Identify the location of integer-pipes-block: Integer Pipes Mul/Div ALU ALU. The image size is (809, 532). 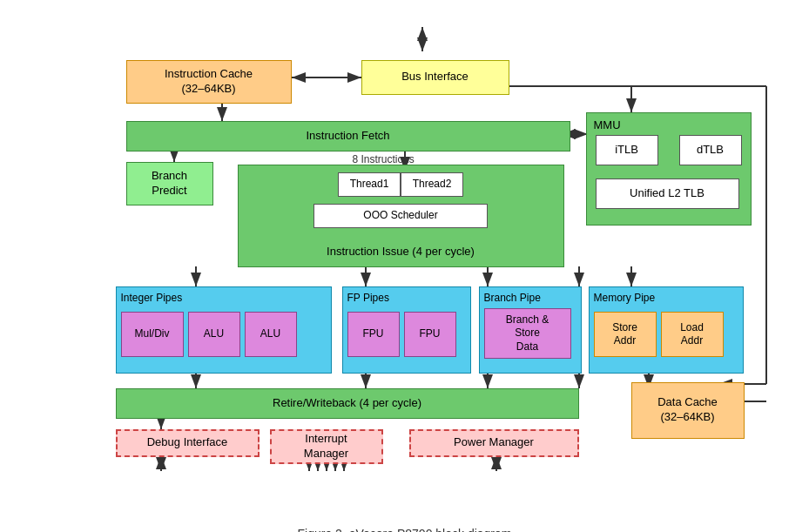
(224, 330).